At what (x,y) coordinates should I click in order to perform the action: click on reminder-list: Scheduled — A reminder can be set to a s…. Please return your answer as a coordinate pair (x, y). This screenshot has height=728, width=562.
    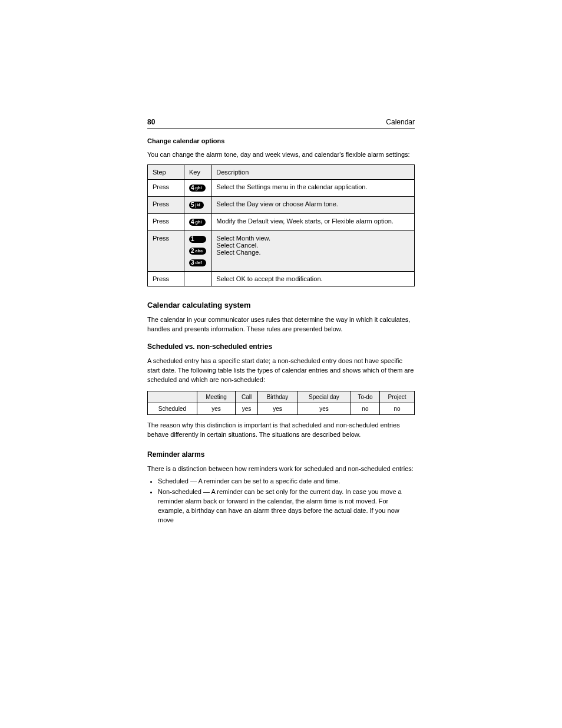
    Looking at the image, I should click on (281, 501).